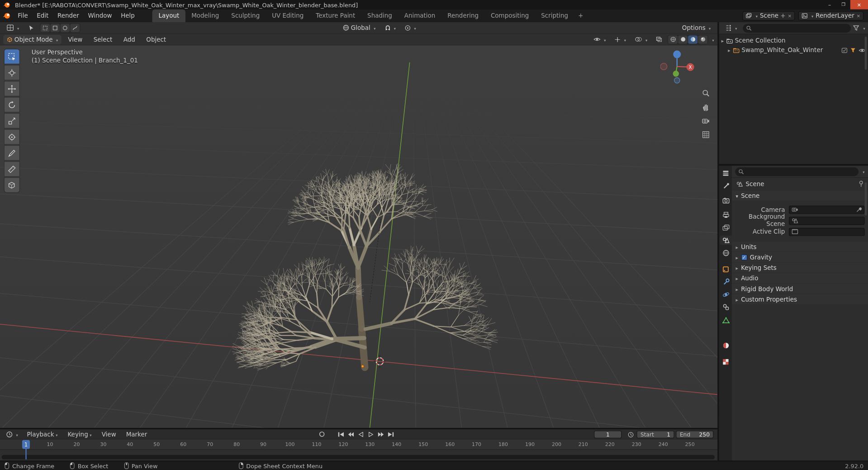 The height and width of the screenshot is (470, 868). I want to click on filter-funnel-icon, so click(857, 28).